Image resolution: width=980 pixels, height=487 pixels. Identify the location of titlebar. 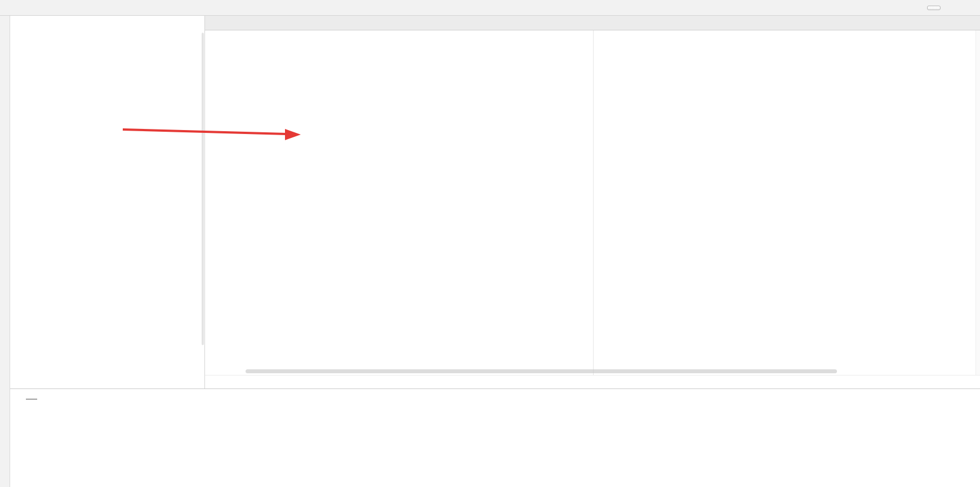
(490, 8).